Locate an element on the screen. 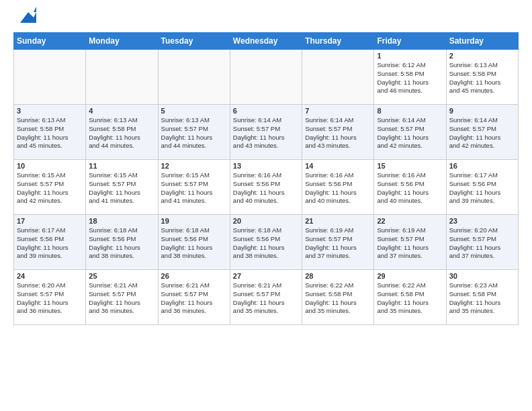 This screenshot has width=532, height=411. day-number: 23 is located at coordinates (482, 221).